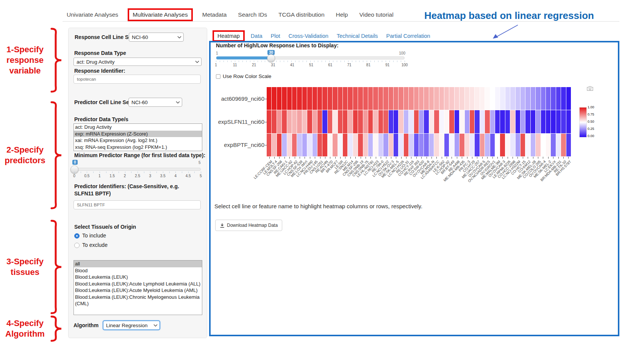  I want to click on predictor-set-select: NCI-60, so click(155, 102).